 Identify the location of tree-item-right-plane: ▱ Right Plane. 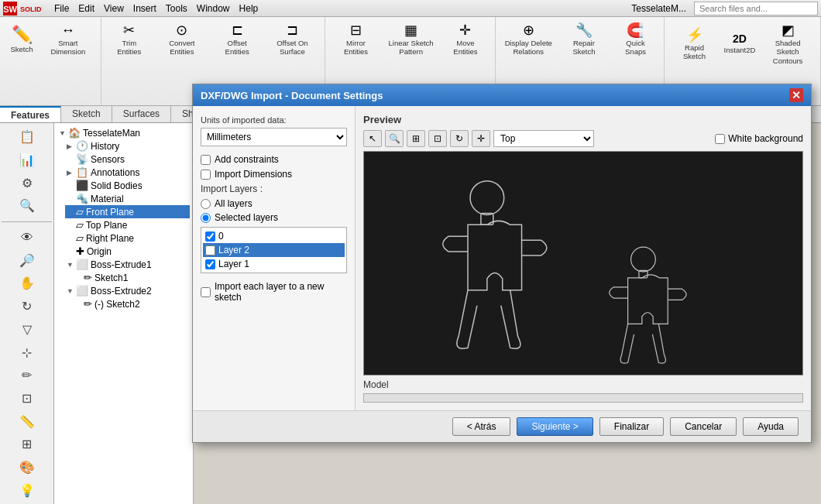
(127, 238).